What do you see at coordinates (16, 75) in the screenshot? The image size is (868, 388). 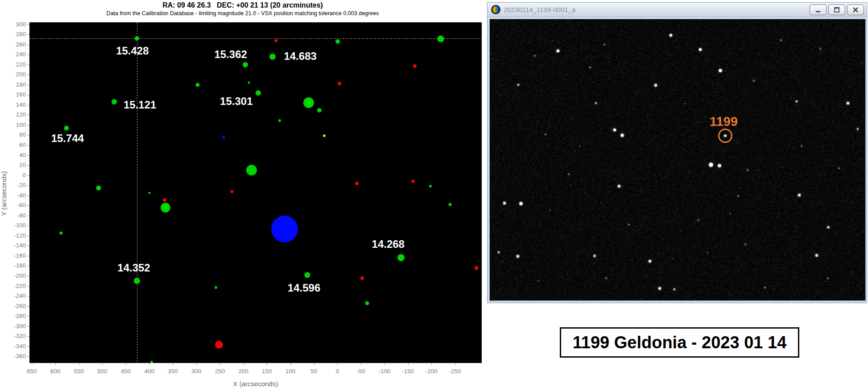 I see `y-tick-label: 200` at bounding box center [16, 75].